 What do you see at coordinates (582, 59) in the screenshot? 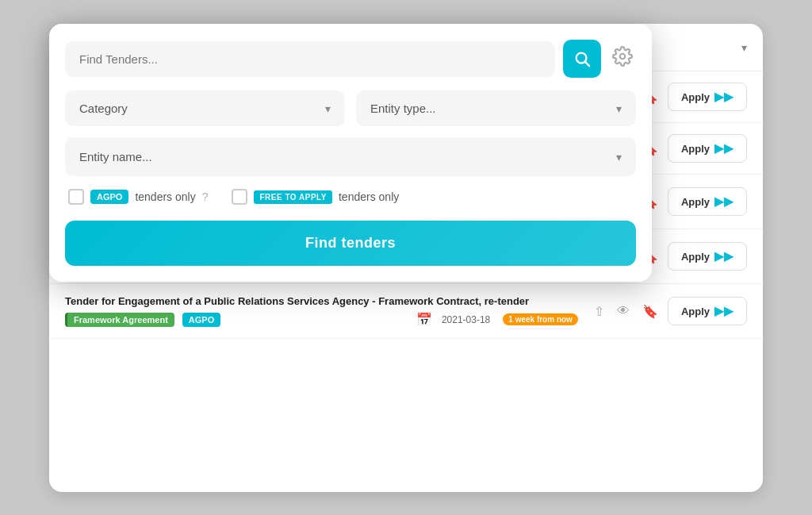
I see `search-button` at bounding box center [582, 59].